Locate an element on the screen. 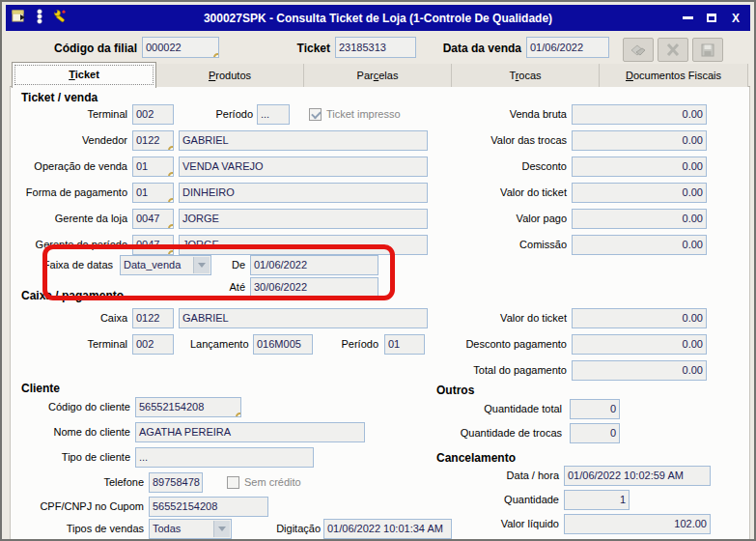  data-hora-field: 01/06/2022 10:02:59 AM is located at coordinates (637, 475).